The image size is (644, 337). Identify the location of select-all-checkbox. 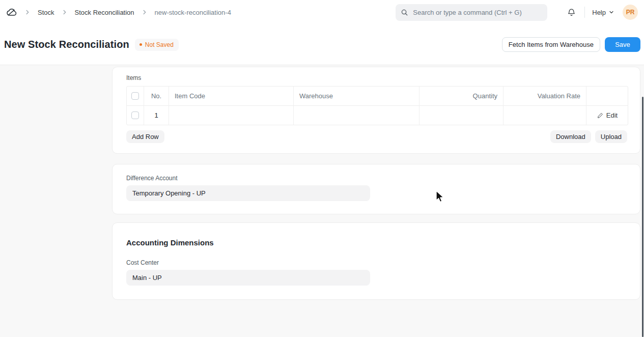
(135, 96).